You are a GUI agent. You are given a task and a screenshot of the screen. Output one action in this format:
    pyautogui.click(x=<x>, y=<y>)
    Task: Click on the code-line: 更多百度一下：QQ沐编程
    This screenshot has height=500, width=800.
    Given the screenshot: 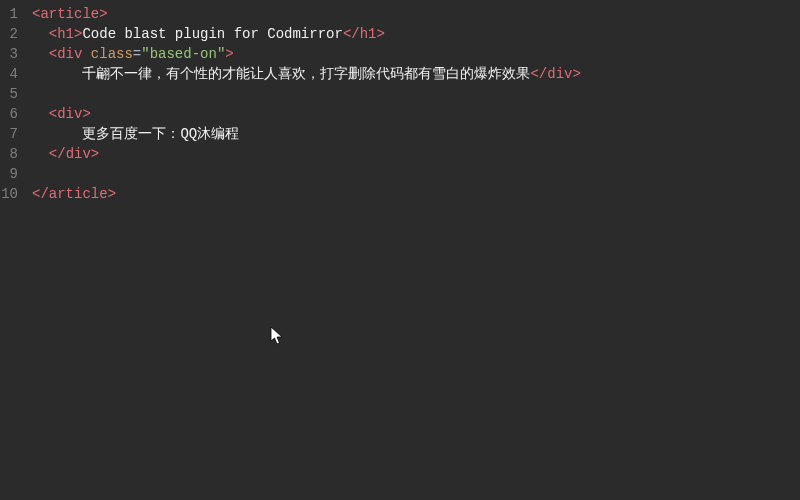 What is the action you would take?
    pyautogui.click(x=416, y=134)
    